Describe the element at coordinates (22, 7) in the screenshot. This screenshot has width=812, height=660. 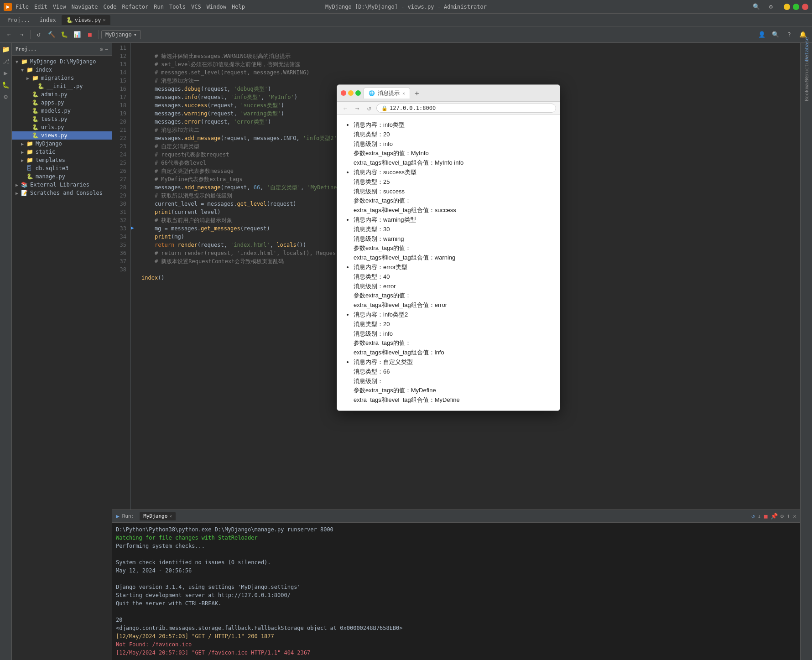
I see `menu-file: File` at that location.